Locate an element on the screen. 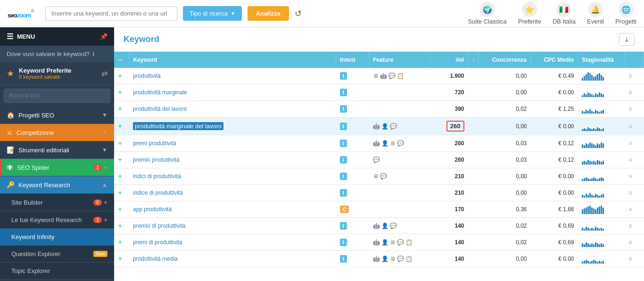 Image resolution: width=644 pixels, height=281 pixels. site-builder-label: Site Builder is located at coordinates (52, 203).